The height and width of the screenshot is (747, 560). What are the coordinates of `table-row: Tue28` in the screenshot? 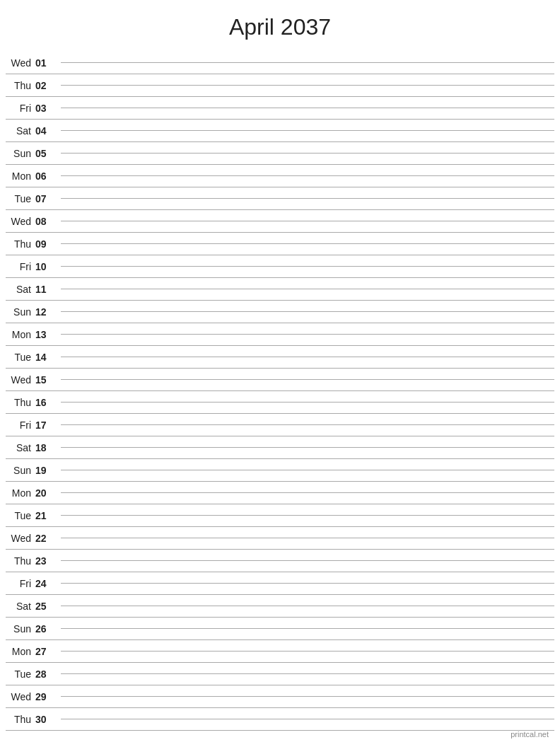 It's located at (280, 674).